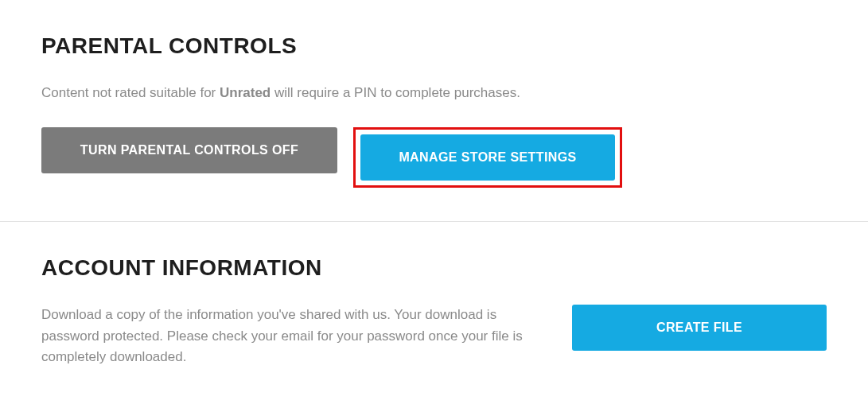 The height and width of the screenshot is (408, 868). What do you see at coordinates (434, 46) in the screenshot?
I see `parental-controls-title: PARENTAL CONTROLS` at bounding box center [434, 46].